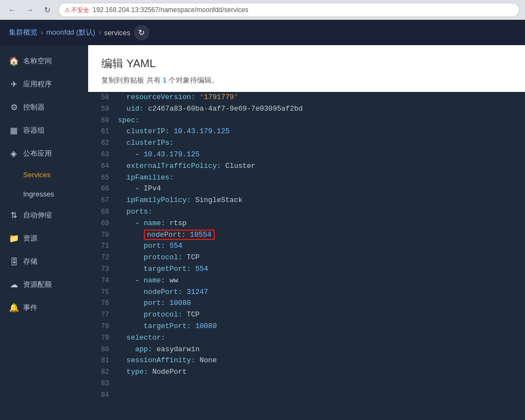  What do you see at coordinates (14, 262) in the screenshot?
I see `storage-icon: 🗄` at bounding box center [14, 262].